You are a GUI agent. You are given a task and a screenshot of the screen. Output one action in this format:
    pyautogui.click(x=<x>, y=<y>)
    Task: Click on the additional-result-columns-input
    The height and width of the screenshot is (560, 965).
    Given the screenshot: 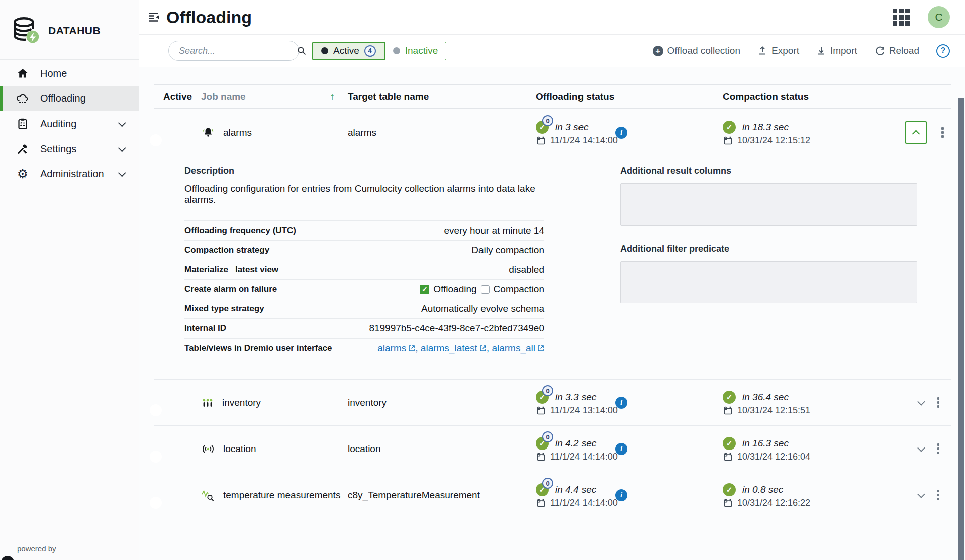 What is the action you would take?
    pyautogui.click(x=769, y=204)
    